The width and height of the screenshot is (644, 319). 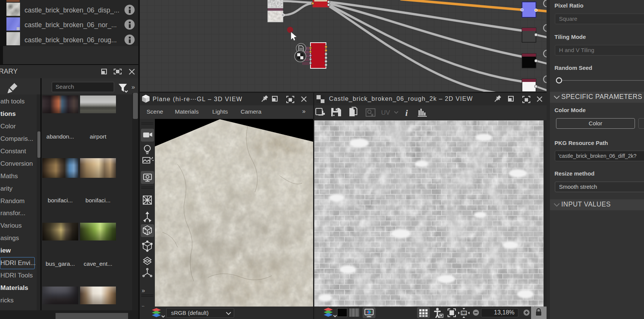 What do you see at coordinates (386, 112) in the screenshot?
I see `svg-text: UV` at bounding box center [386, 112].